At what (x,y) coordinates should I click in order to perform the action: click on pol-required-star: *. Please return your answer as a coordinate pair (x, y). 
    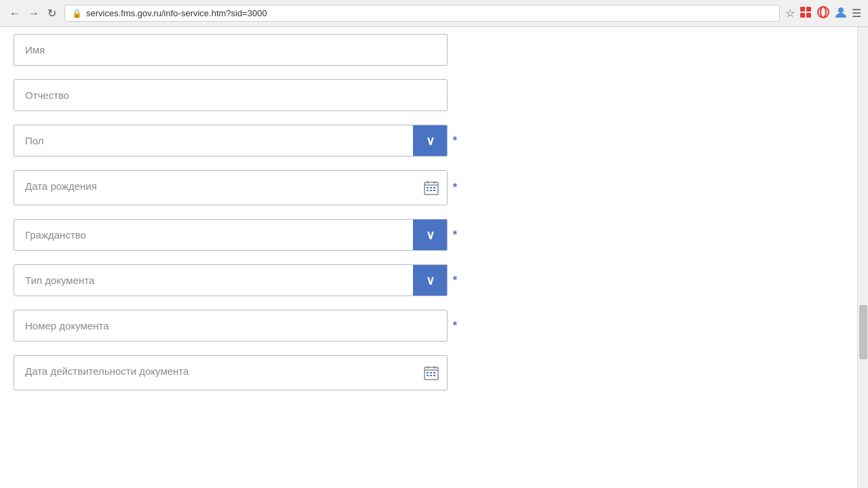
    Looking at the image, I should click on (455, 141).